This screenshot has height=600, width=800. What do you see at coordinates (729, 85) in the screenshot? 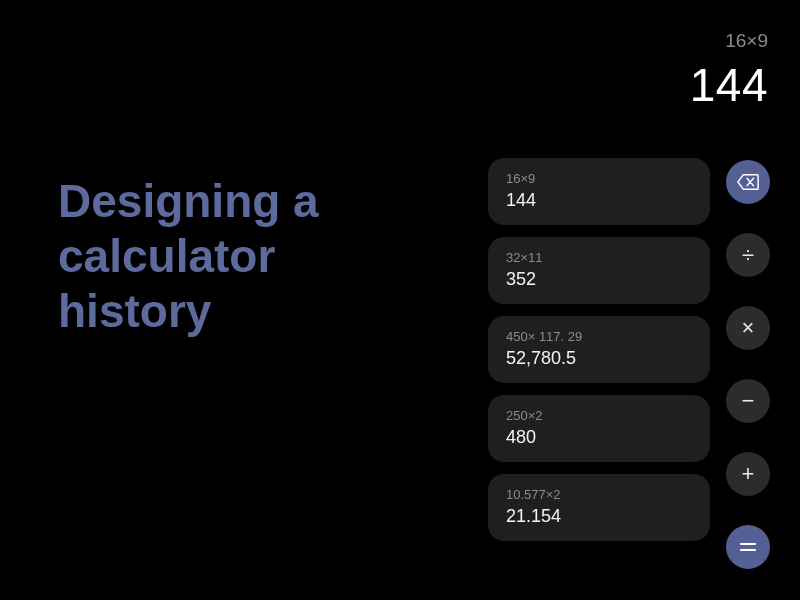
I see `display-result: 144` at bounding box center [729, 85].